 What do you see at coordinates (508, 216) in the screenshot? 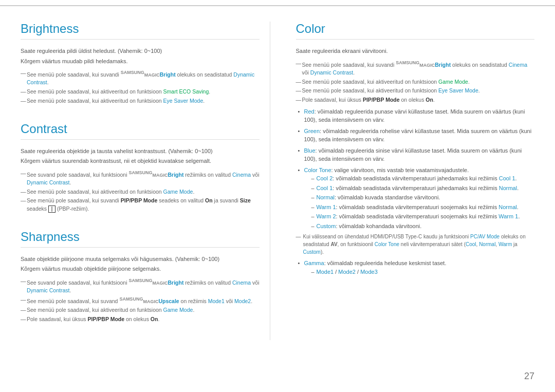
I see `warm1-link: Warm 1` at bounding box center [508, 216].